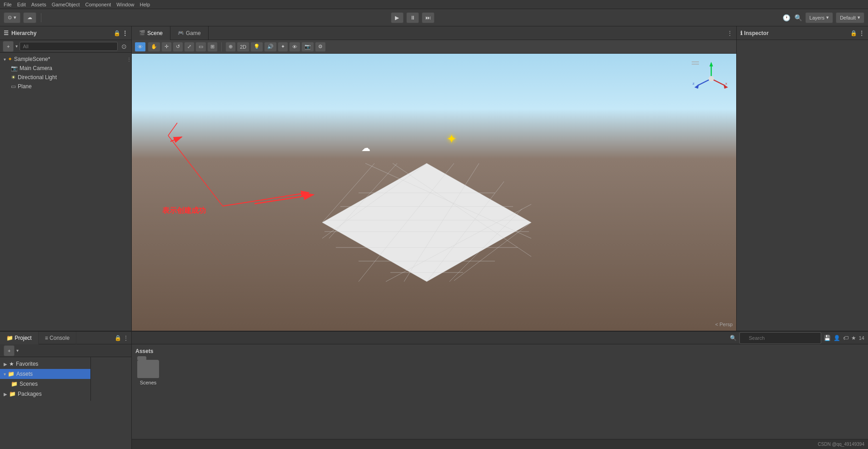 Image resolution: width=868 pixels, height=449 pixels. What do you see at coordinates (65, 338) in the screenshot?
I see `bottom-tabs: 📁 Project ≡ Console 🔒 ⋮` at bounding box center [65, 338].